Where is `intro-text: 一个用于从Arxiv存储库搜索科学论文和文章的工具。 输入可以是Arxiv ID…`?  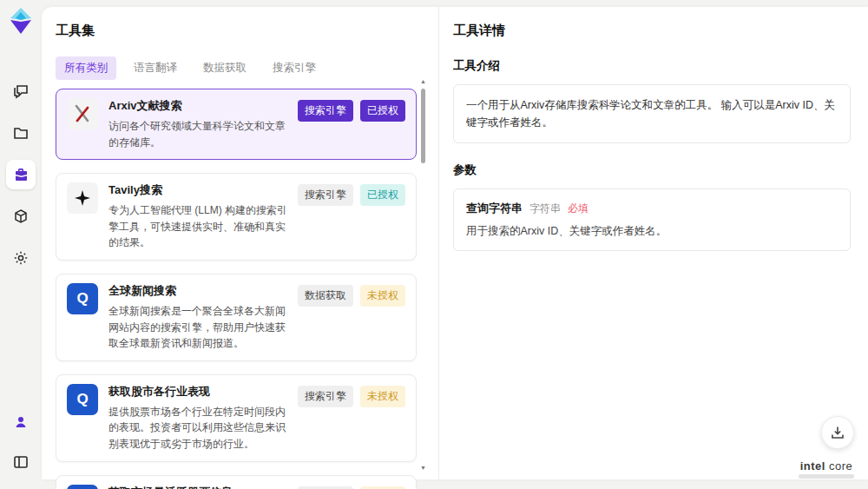 intro-text: 一个用于从Arxiv存储库搜索科学论文和文章的工具。 输入可以是Arxiv ID… is located at coordinates (652, 114).